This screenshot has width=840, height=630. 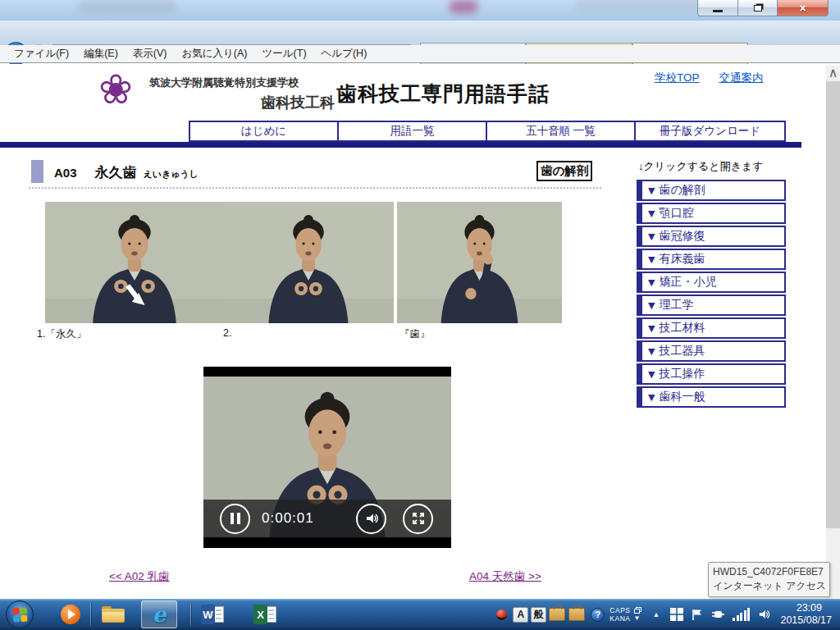 I want to click on category-link: 歯の解剖, so click(x=564, y=171).